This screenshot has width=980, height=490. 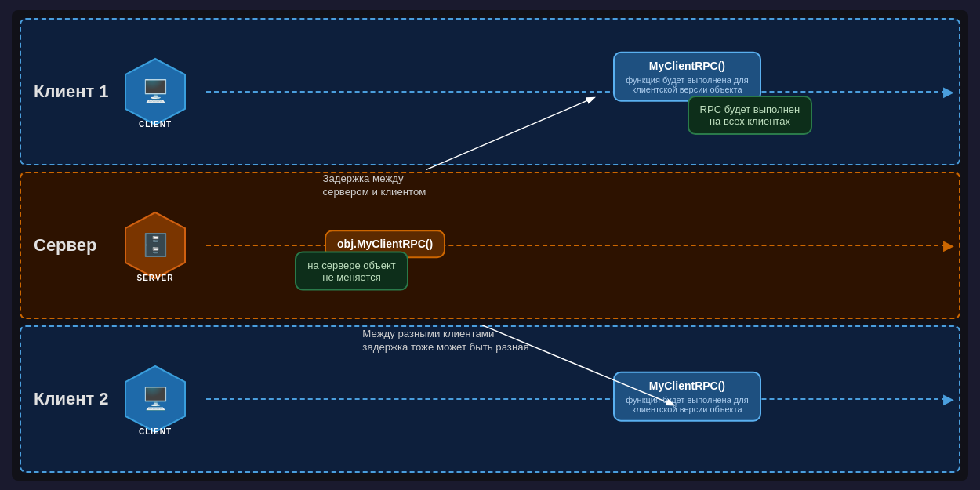 I want to click on client2-rpc-desc: функция будет выполнена дляклиентской ве…, so click(x=687, y=404).